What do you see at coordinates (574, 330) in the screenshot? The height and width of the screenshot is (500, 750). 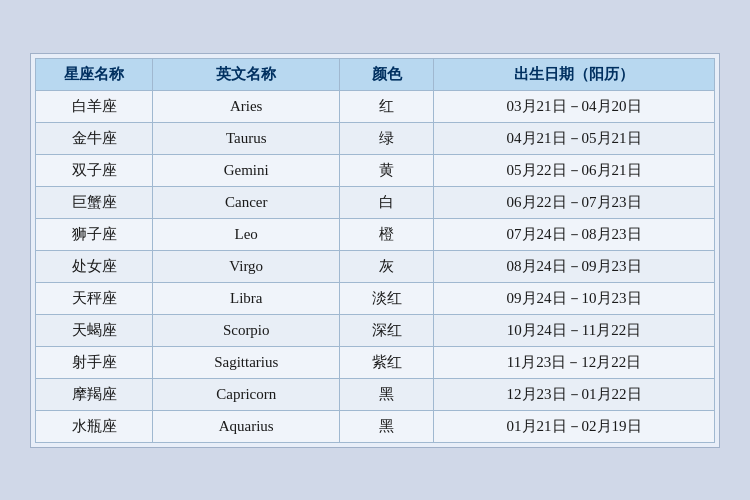 I see `cell-date: 10月24日－11月22日` at bounding box center [574, 330].